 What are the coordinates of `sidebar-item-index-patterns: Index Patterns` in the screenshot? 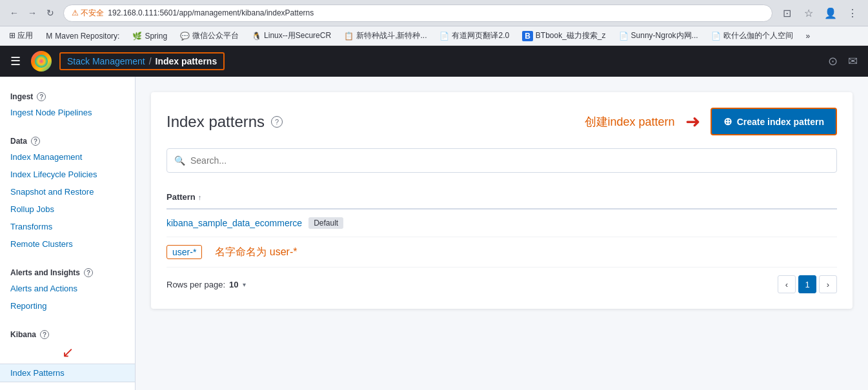 It's located at (67, 373).